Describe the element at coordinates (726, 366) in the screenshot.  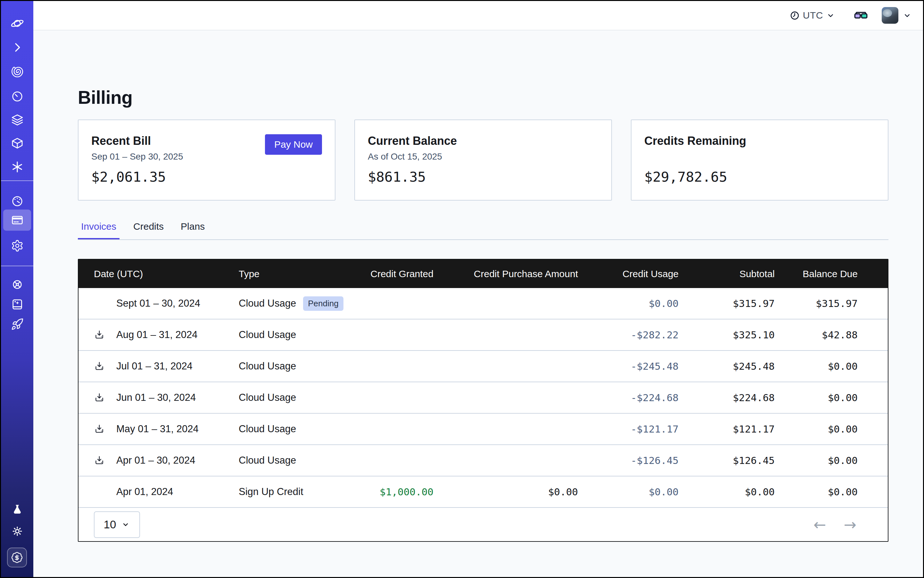
I see `subtotal-cell: $245.48` at that location.